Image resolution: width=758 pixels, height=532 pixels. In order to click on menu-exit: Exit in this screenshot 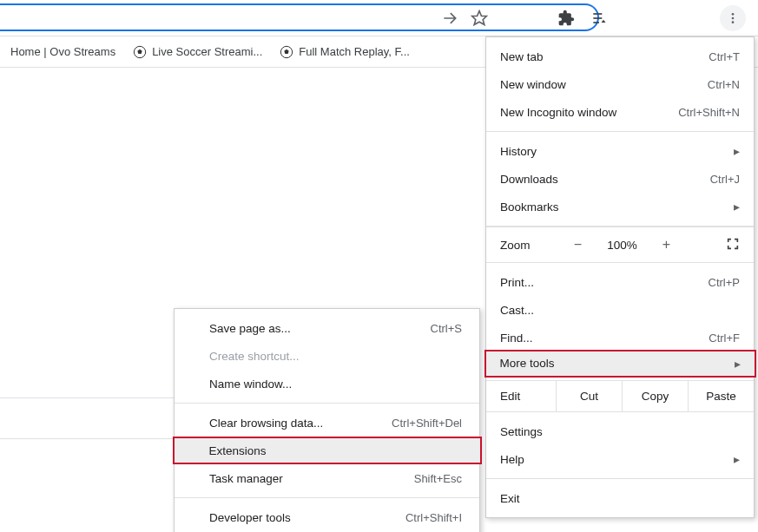, I will do `click(620, 498)`.